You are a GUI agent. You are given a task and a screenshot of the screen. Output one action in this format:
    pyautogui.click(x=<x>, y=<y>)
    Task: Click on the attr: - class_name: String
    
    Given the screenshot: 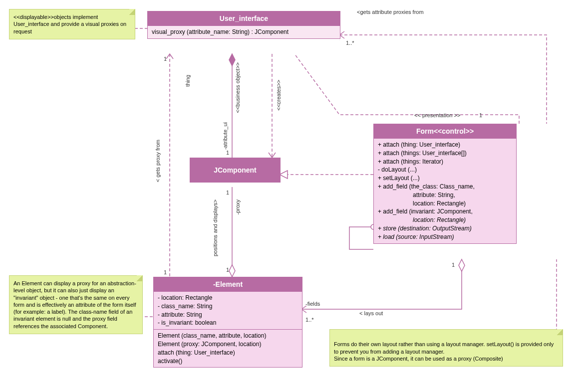 What is the action you would take?
    pyautogui.click(x=228, y=306)
    